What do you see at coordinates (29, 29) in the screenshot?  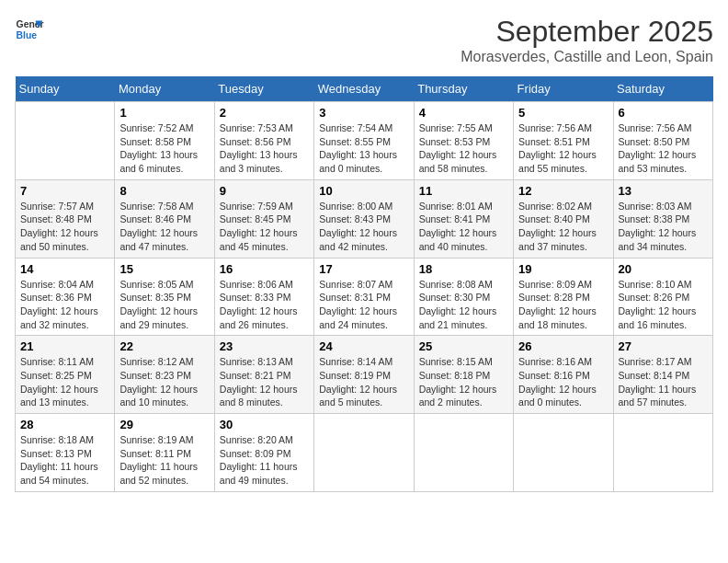 I see `logo-icon: General Blue` at bounding box center [29, 29].